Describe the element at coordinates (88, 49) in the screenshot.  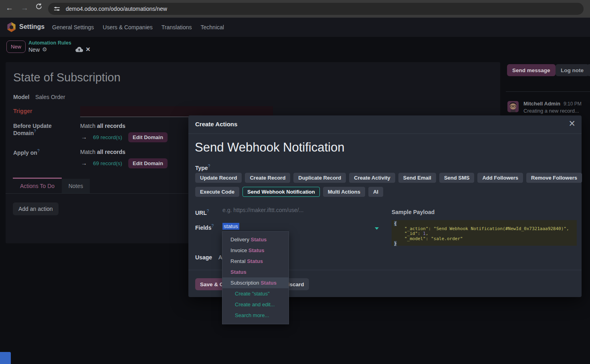
I see `discard-changes-icon: ×` at that location.